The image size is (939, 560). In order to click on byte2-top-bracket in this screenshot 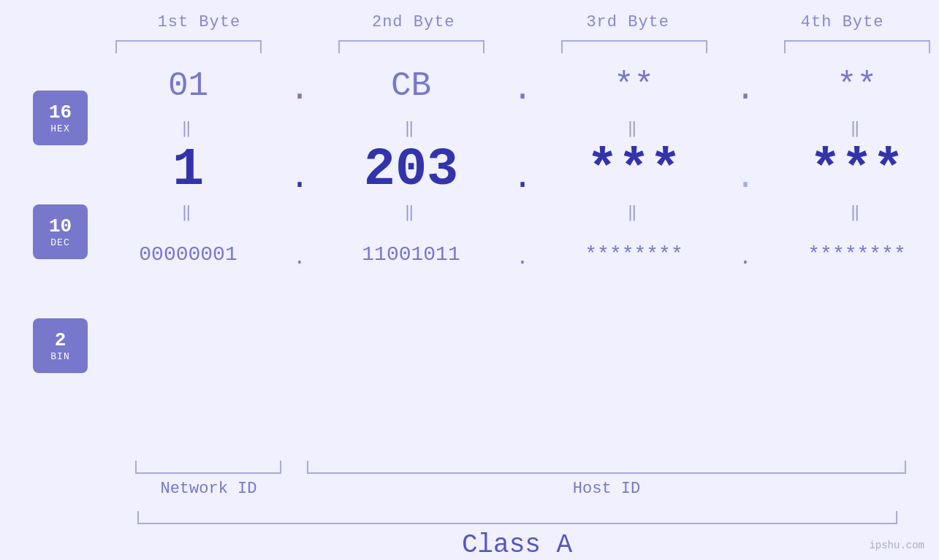, I will do `click(411, 47)`.